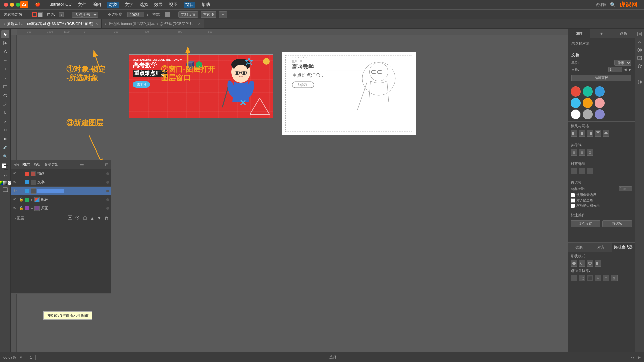 The width and height of the screenshot is (644, 362). What do you see at coordinates (640, 82) in the screenshot?
I see `panel-icon-gear` at bounding box center [640, 82].